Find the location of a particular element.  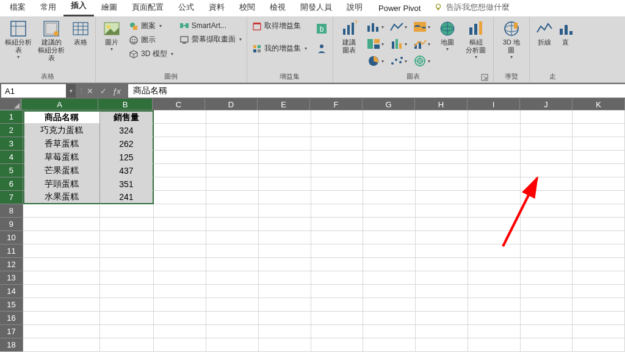

chart-column-button: ▾ is located at coordinates (375, 27).